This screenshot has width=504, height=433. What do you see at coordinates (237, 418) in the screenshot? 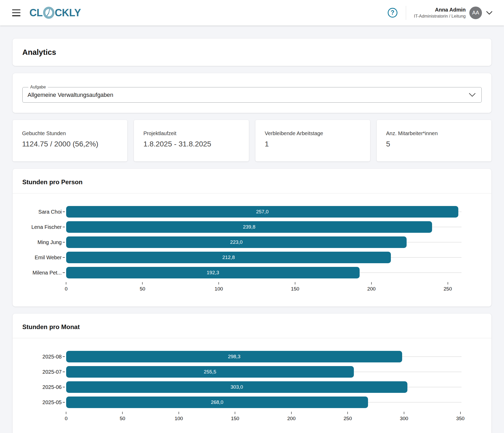
I see `x-axis: 050100150200250300350` at bounding box center [237, 418].